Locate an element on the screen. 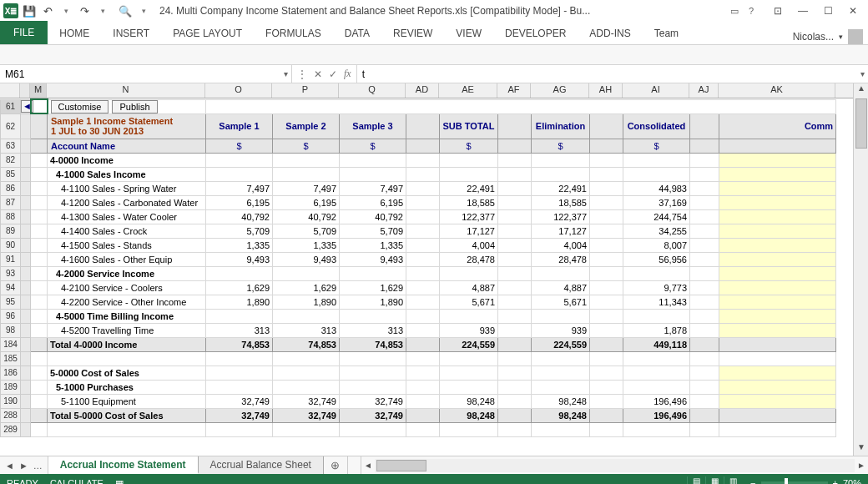 The width and height of the screenshot is (868, 484). row-hdr: 289 is located at coordinates (11, 429).